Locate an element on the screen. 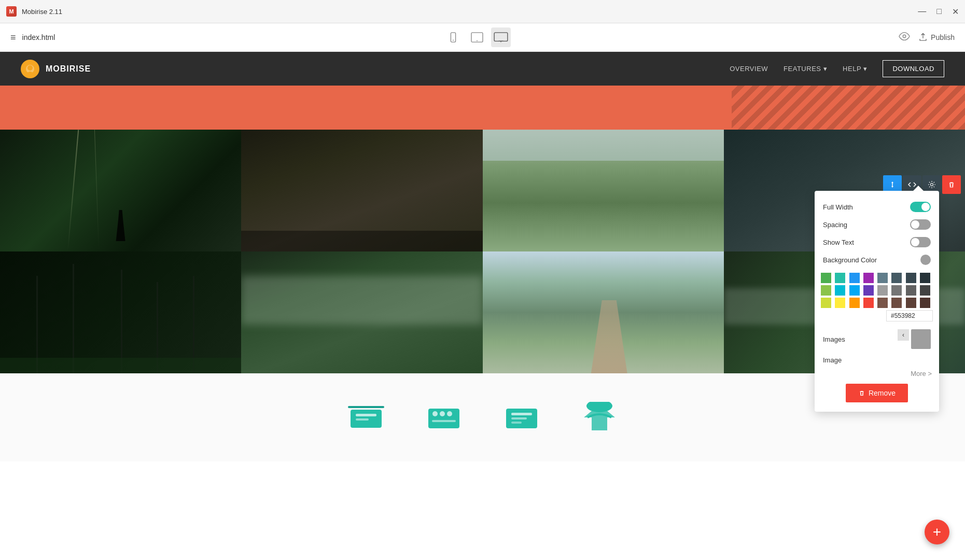  close-button: ✕ is located at coordinates (955, 11).